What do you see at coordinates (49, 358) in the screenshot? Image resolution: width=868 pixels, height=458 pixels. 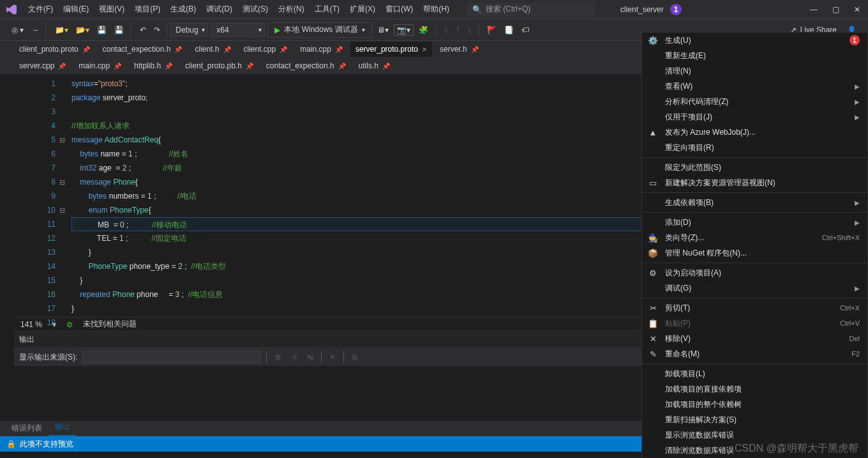 I see `output-source-label: 显示输出来源(S):` at bounding box center [49, 358].